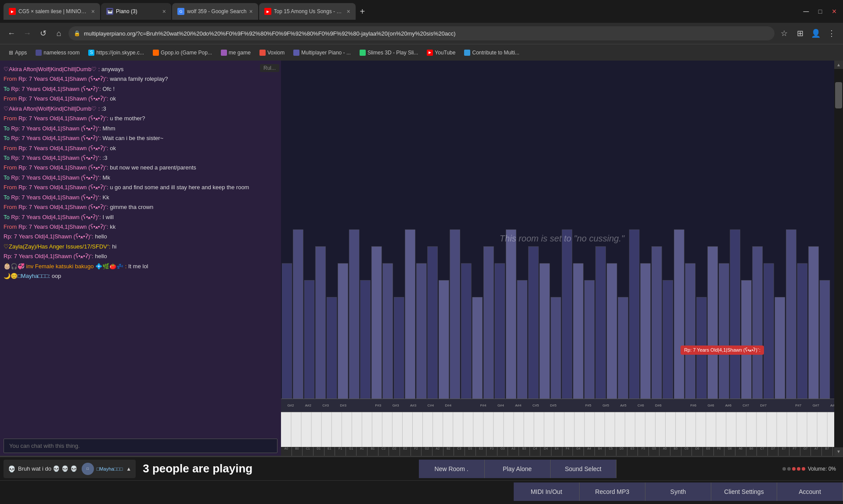 Image resolution: width=843 pixels, height=504 pixels. Describe the element at coordinates (59, 33) in the screenshot. I see `home-button: ⌂` at that location.